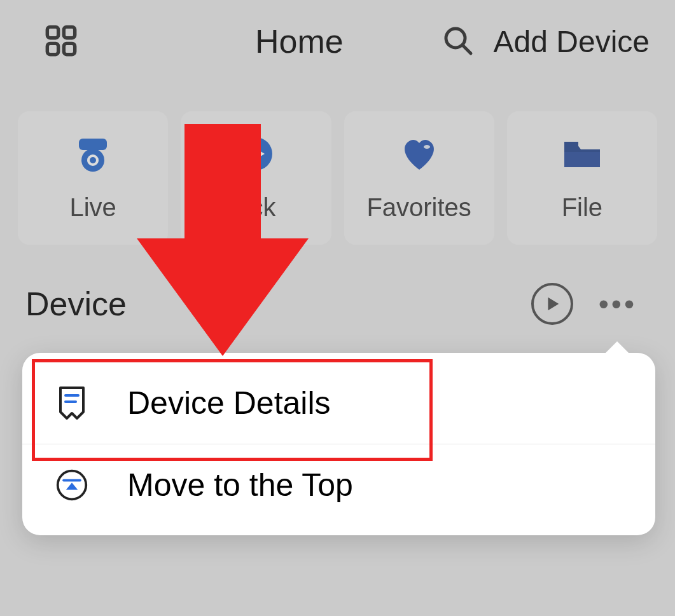 Image resolution: width=675 pixels, height=616 pixels. I want to click on menu-item-label: Device Details, so click(229, 403).